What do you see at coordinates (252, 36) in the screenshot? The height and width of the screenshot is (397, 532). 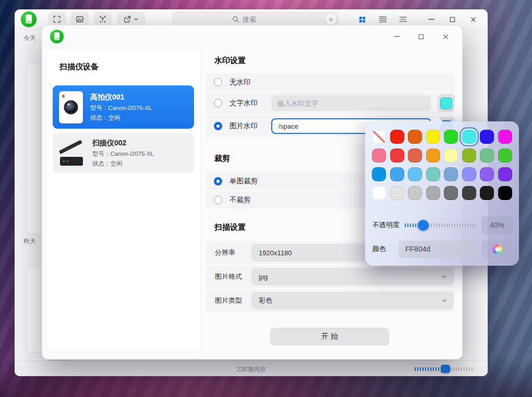 I see `dialog-titlebar` at bounding box center [252, 36].